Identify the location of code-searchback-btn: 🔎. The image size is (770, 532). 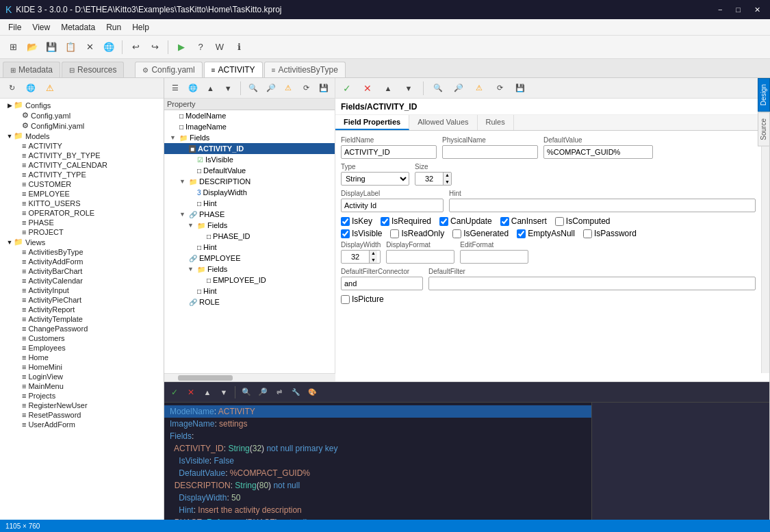
(263, 392).